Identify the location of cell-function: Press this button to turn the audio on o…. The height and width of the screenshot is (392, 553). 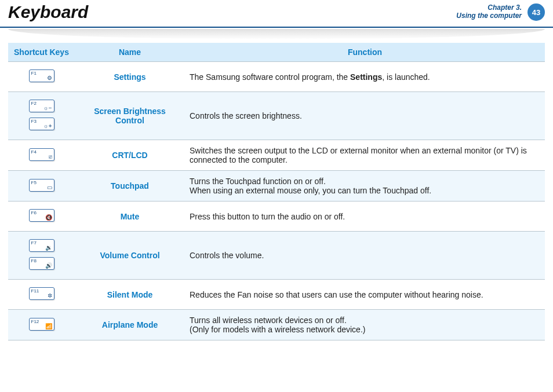
(365, 217).